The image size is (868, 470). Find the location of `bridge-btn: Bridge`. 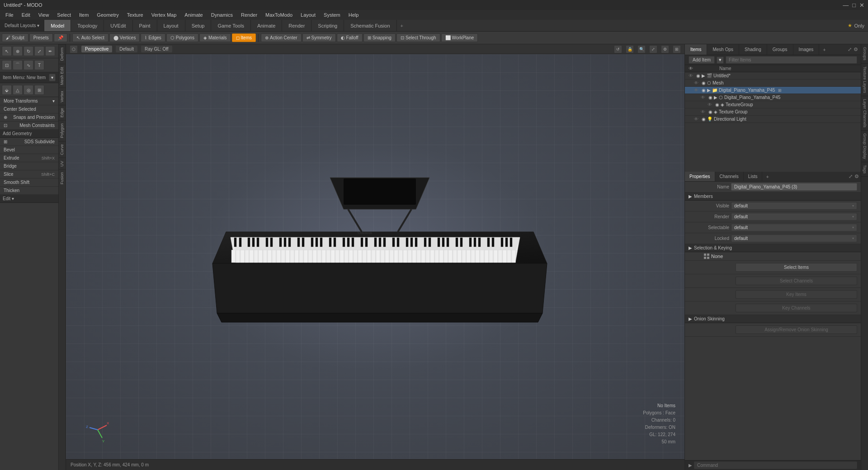

bridge-btn: Bridge is located at coordinates (29, 166).